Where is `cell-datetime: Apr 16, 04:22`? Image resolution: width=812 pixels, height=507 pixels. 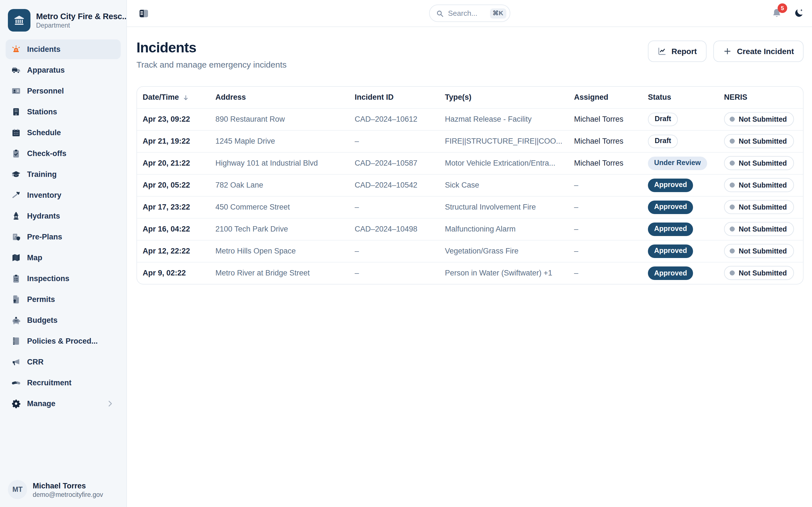
cell-datetime: Apr 16, 04:22 is located at coordinates (173, 229).